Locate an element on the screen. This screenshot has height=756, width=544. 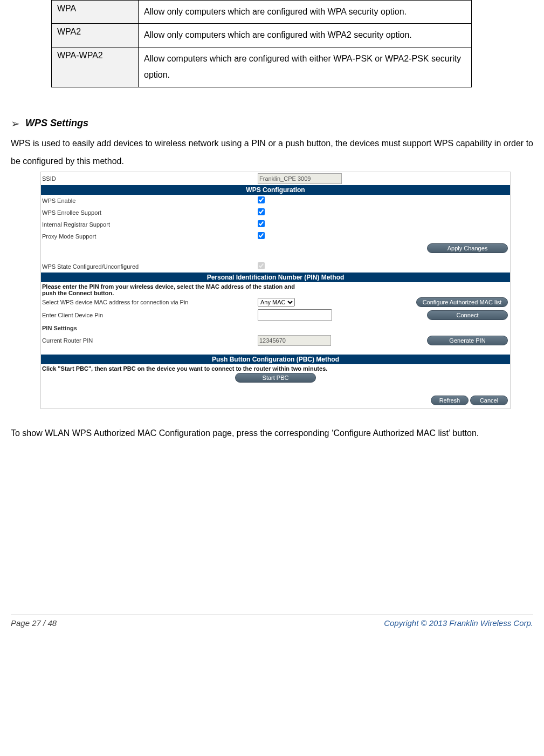
current-pin-input is located at coordinates (294, 340).